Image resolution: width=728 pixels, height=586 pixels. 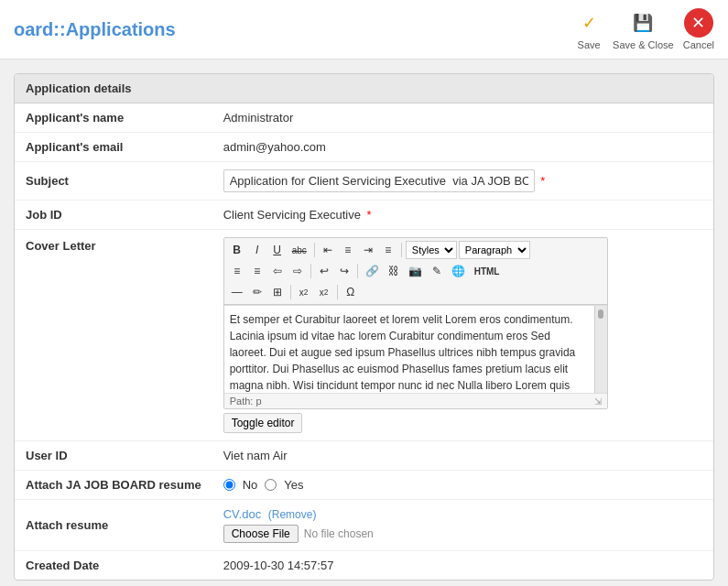 I want to click on save-close-icon: 💾, so click(x=643, y=23).